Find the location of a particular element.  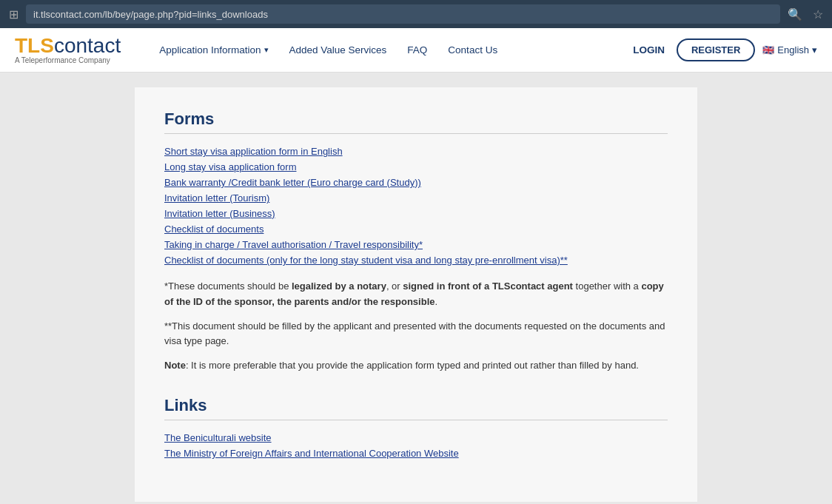

form-link-6: Taking in charge / Travel authorisation … is located at coordinates (416, 244).